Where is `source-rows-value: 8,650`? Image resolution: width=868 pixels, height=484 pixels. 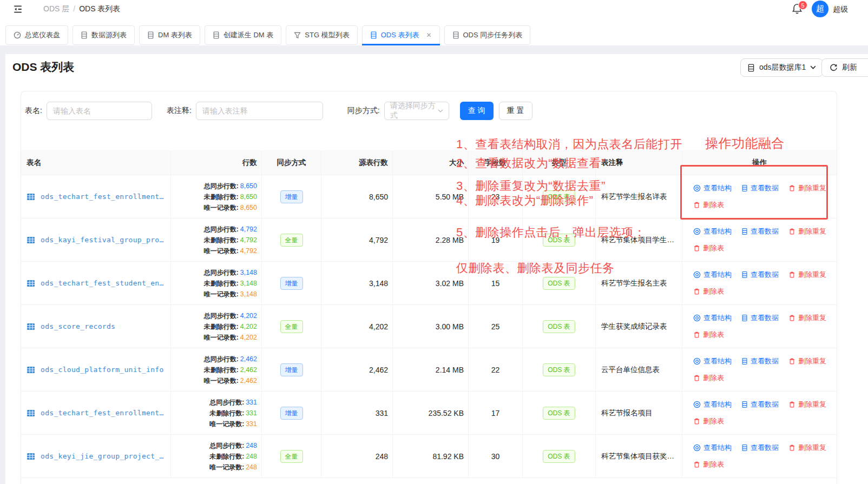
source-rows-value: 8,650 is located at coordinates (357, 197).